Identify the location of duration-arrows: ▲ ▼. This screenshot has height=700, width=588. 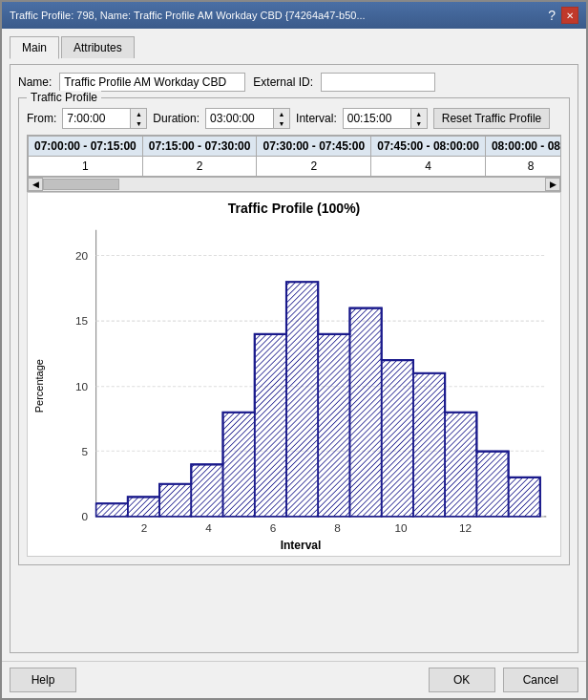
(281, 118).